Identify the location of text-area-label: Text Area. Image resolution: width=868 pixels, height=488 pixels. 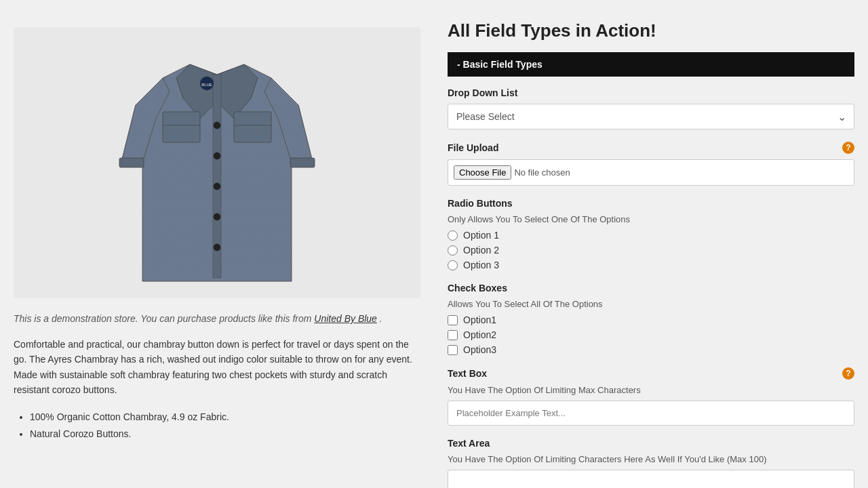
(651, 443).